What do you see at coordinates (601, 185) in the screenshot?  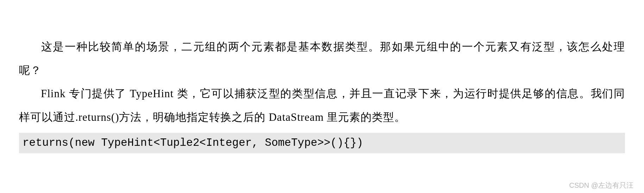 I see `watermark: CSDN @左边有只汪` at bounding box center [601, 185].